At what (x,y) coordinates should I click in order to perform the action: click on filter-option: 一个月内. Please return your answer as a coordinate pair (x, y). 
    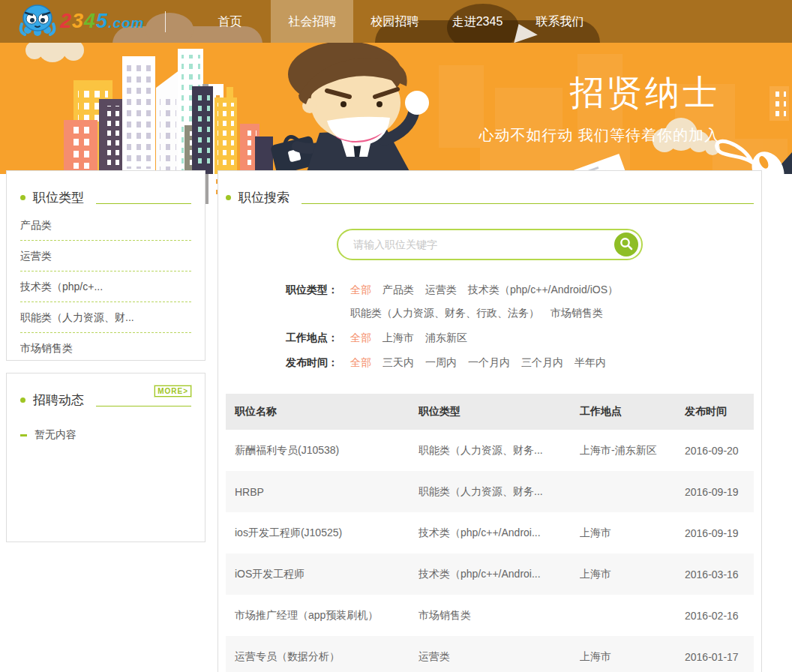
    Looking at the image, I should click on (489, 363).